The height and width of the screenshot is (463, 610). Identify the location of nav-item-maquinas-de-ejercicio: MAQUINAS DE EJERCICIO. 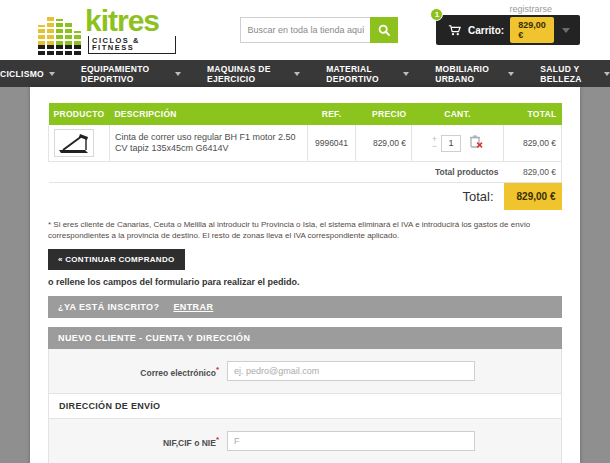
(254, 74).